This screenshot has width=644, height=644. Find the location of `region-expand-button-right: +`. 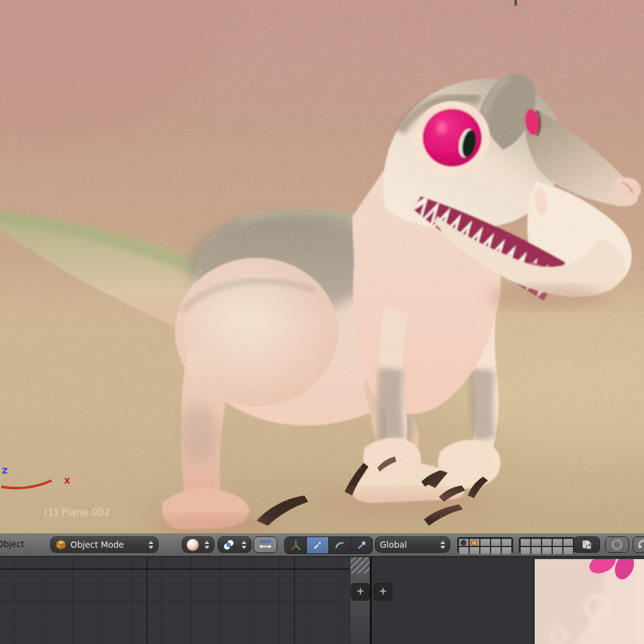

region-expand-button-right: + is located at coordinates (383, 592).